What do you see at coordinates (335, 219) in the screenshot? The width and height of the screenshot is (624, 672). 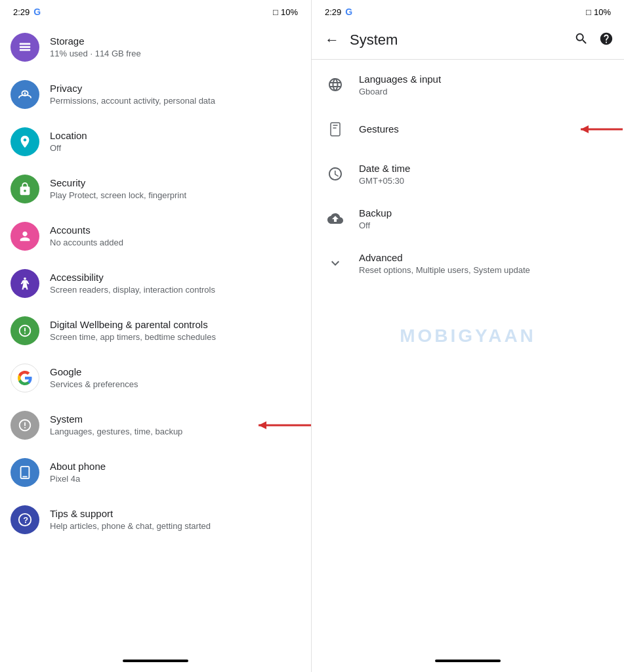 I see `backup-icon` at bounding box center [335, 219].